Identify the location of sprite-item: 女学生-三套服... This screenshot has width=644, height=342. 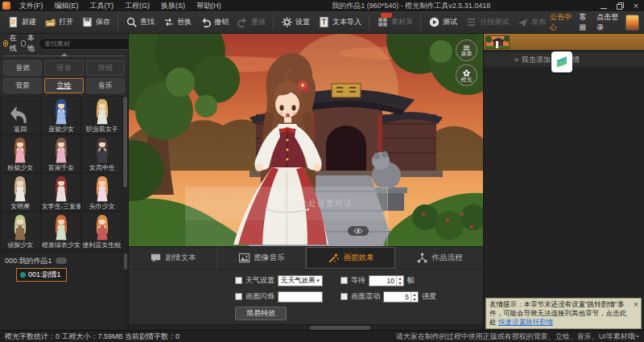
(61, 192).